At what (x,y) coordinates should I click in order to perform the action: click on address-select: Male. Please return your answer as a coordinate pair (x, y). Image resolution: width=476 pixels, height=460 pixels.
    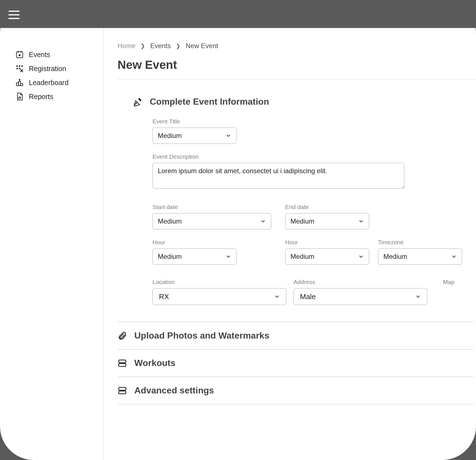
    Looking at the image, I should click on (360, 297).